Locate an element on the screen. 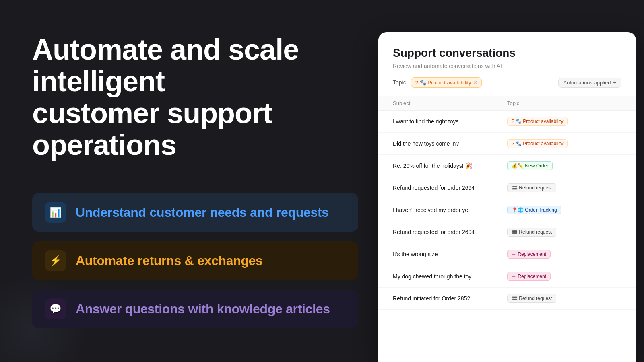 Image resolution: width=644 pixels, height=362 pixels. subject-cell: Re: 20% off for the holidays! 🎉 is located at coordinates (450, 166).